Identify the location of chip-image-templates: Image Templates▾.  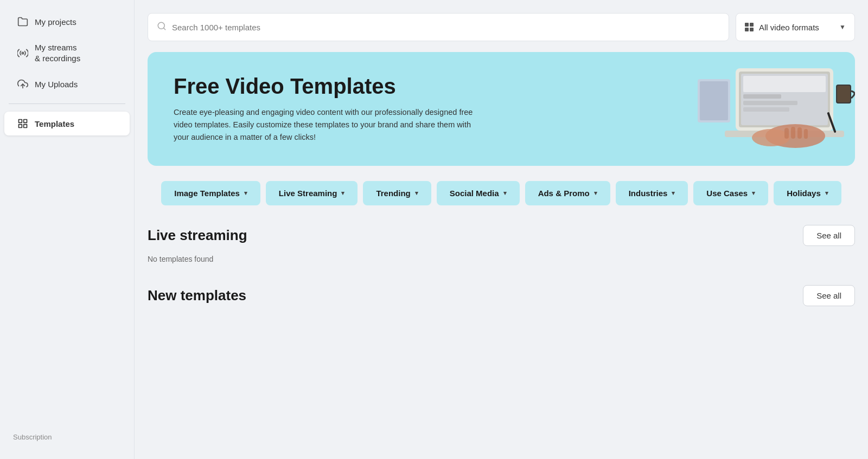
(210, 193).